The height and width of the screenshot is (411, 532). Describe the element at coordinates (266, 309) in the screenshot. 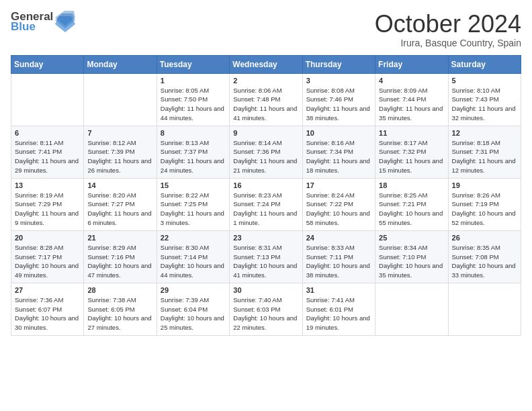

I see `week-row-5: 27Sunrise: 7:36 AM Sunset: 6:07 PM Dayli…` at that location.